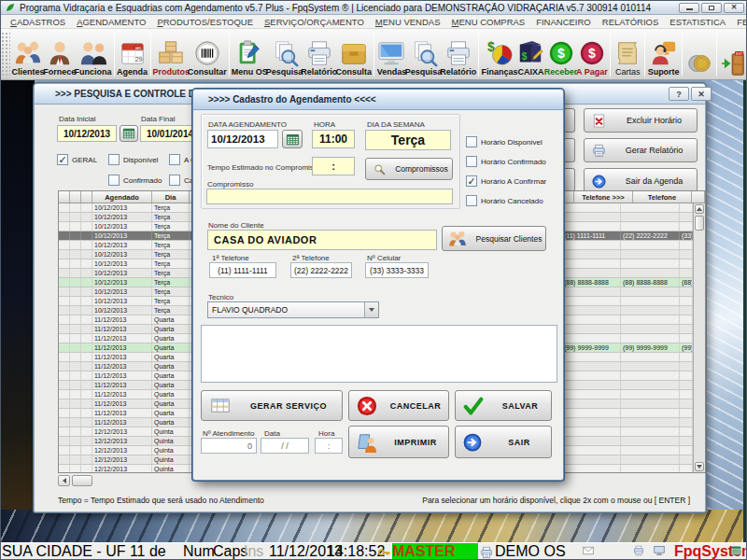 This screenshot has width=747, height=560. I want to click on table-vertical-scrollbar, so click(698, 338).